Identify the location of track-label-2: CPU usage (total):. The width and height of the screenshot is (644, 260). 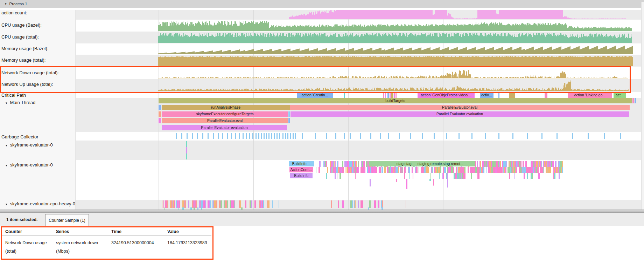
(20, 37).